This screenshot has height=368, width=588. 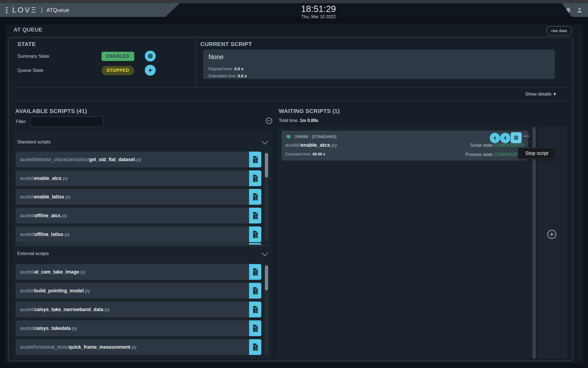 I want to click on waiting-estimated-time: Estimated time: 60.00 s, so click(x=305, y=154).